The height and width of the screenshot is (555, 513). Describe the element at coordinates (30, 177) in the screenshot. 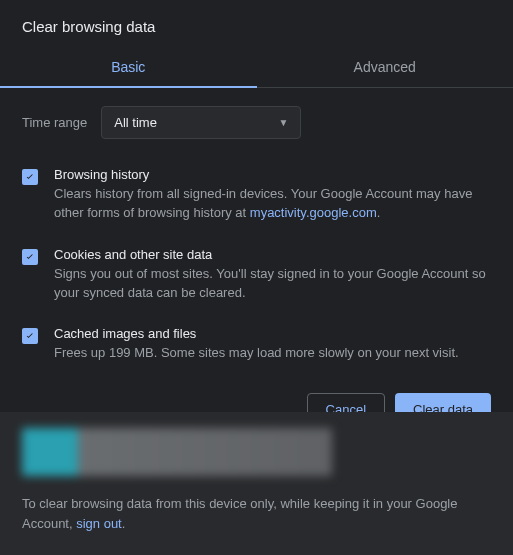

I see `checkbox-browsing-history` at that location.